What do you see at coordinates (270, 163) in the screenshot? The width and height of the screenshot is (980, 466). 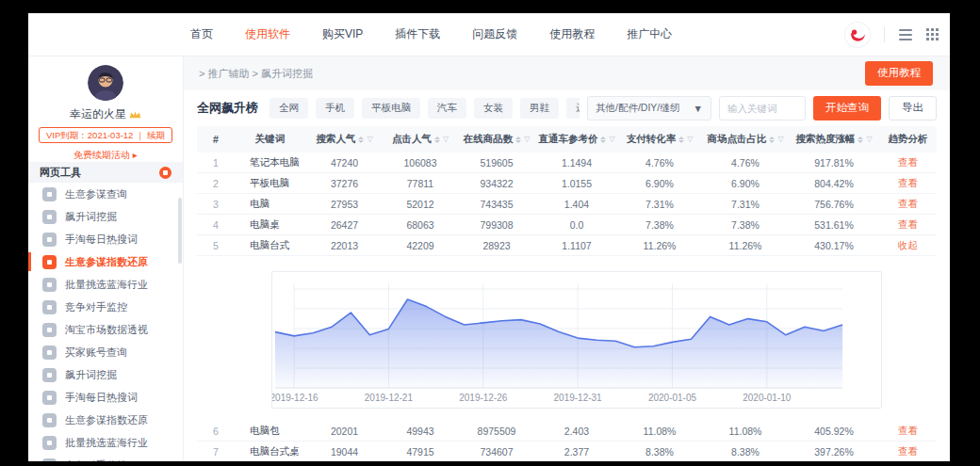 I see `keyword-cell: 笔记本电脑` at bounding box center [270, 163].